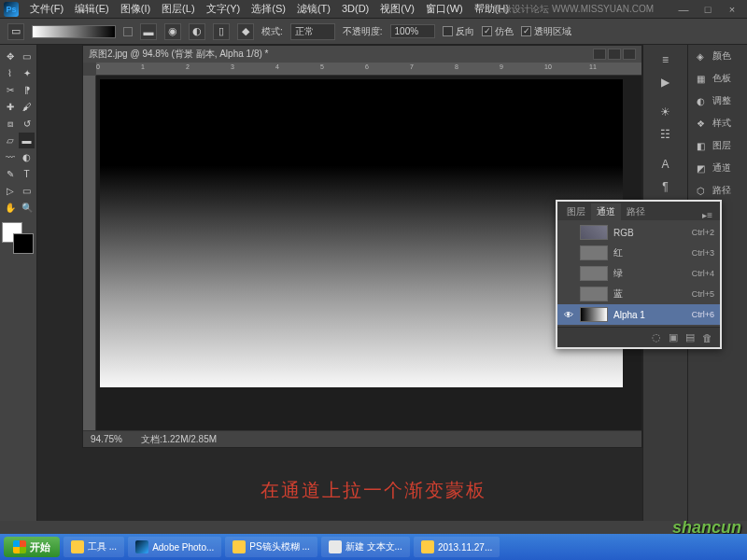 This screenshot has width=747, height=560. Describe the element at coordinates (32, 547) in the screenshot. I see `start-button: 开始` at that location.